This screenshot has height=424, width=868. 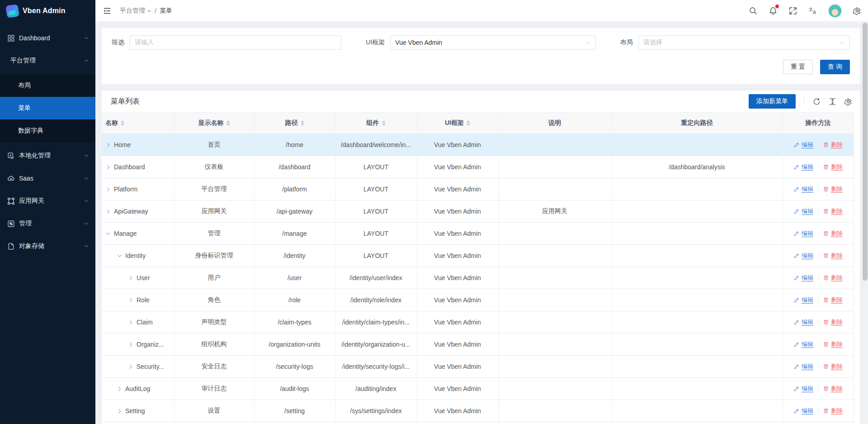 What do you see at coordinates (48, 224) in the screenshot?
I see `sidebar-item-manage: 管理` at bounding box center [48, 224].